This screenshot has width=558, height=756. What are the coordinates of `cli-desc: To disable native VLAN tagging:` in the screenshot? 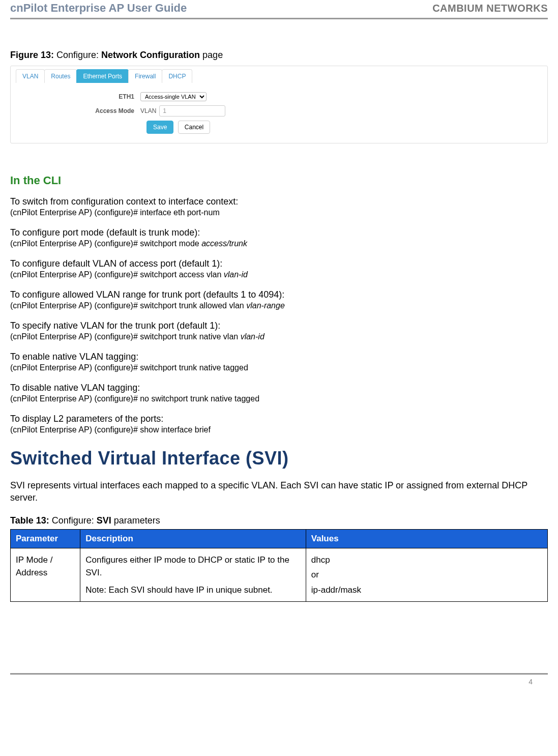 It's located at (279, 388).